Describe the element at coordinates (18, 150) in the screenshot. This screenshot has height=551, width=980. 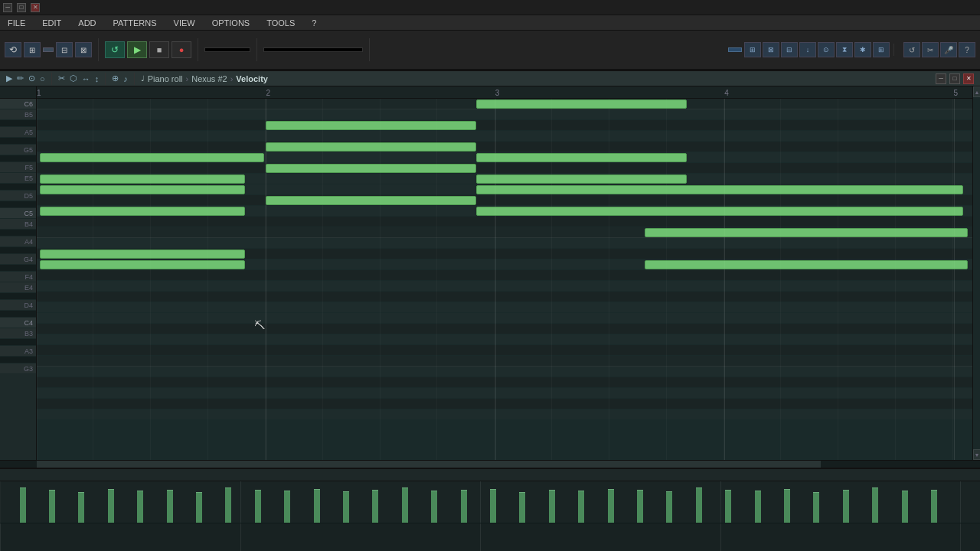
I see `piano-key-g5: G5` at that location.